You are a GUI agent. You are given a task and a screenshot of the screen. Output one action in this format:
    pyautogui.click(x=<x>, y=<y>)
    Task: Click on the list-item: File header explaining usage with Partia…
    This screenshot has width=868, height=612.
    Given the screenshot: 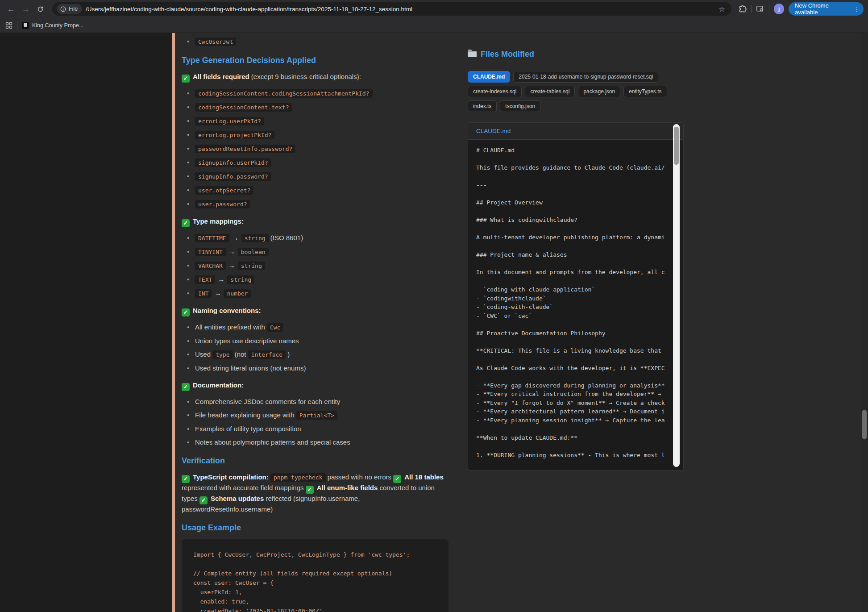 What is the action you would take?
    pyautogui.click(x=316, y=415)
    